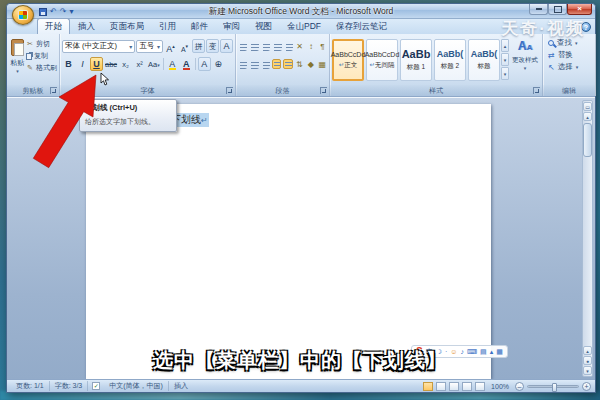  What do you see at coordinates (480, 386) in the screenshot?
I see `draft-view-icon` at bounding box center [480, 386].